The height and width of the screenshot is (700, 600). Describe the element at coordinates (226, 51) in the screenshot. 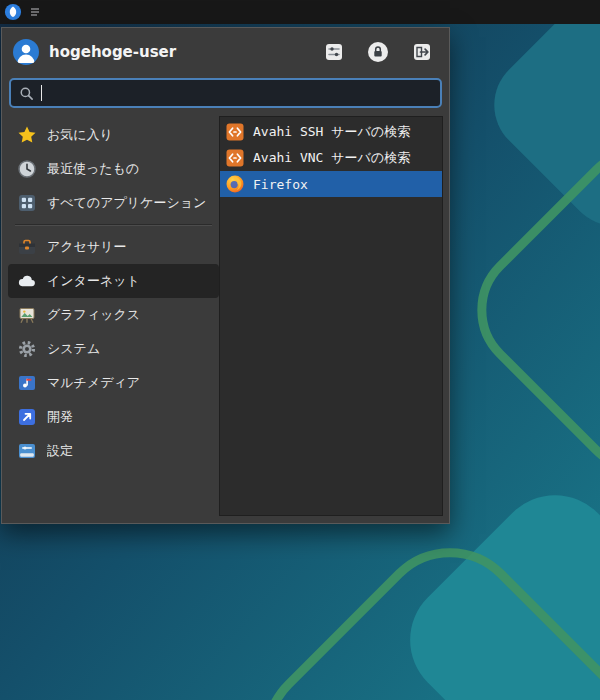

I see `menu-header: hogehoge-user` at that location.